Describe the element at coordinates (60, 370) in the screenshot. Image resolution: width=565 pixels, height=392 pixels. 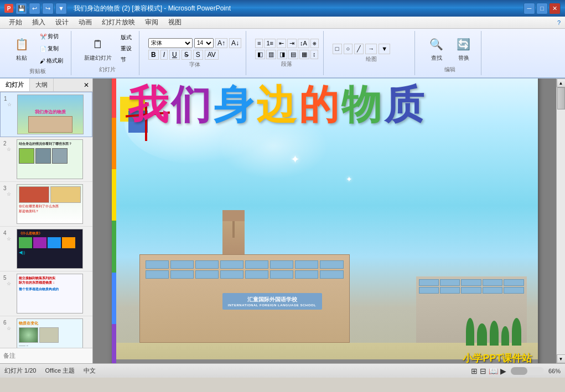
I see `theme-text: Office 主题` at that location.